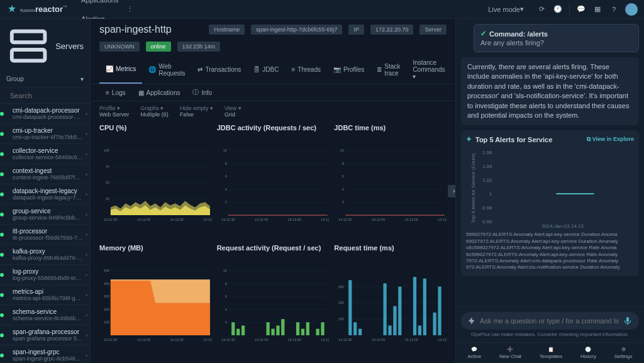 This screenshot has height=363, width=644. What do you see at coordinates (452, 191) in the screenshot?
I see `next-page-button: ›` at bounding box center [452, 191].